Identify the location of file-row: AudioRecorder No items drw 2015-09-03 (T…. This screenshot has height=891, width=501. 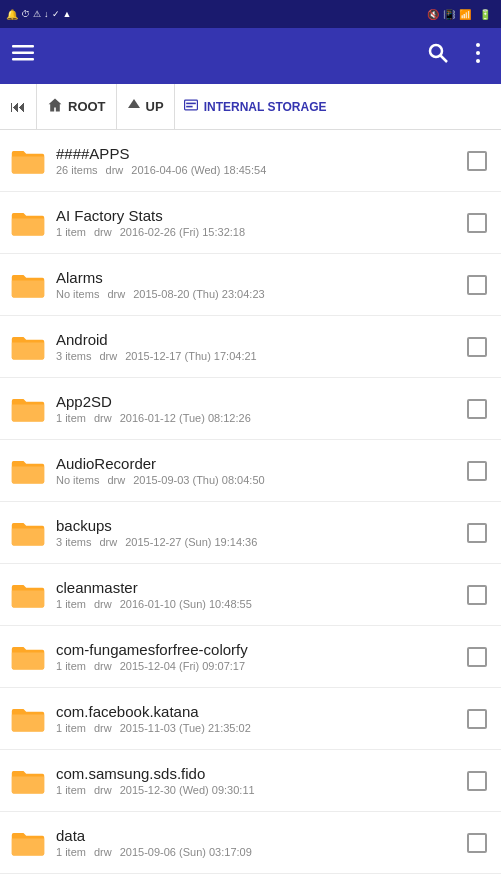
(250, 471).